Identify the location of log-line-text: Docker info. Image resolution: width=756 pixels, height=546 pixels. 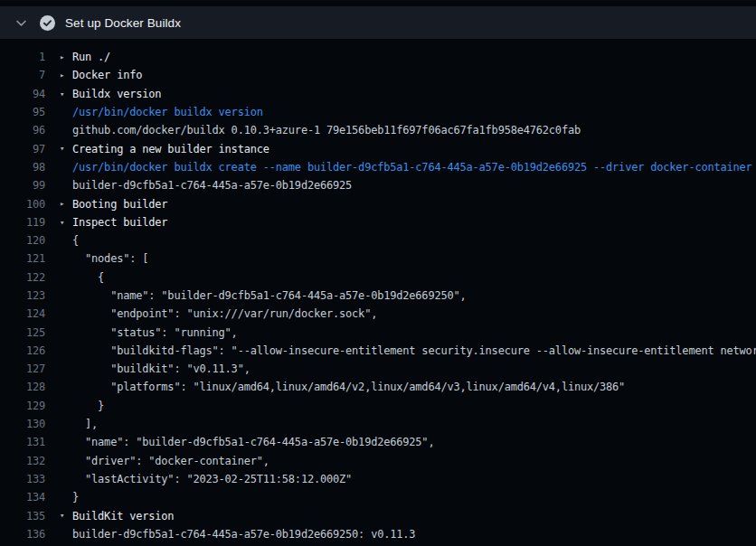
(107, 75).